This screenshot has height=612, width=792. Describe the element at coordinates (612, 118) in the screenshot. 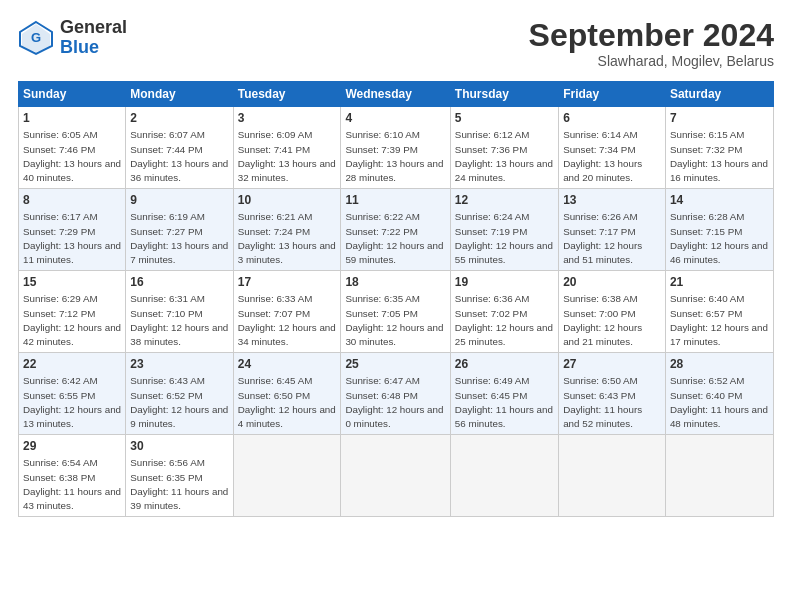

I see `day-number: 6` at that location.